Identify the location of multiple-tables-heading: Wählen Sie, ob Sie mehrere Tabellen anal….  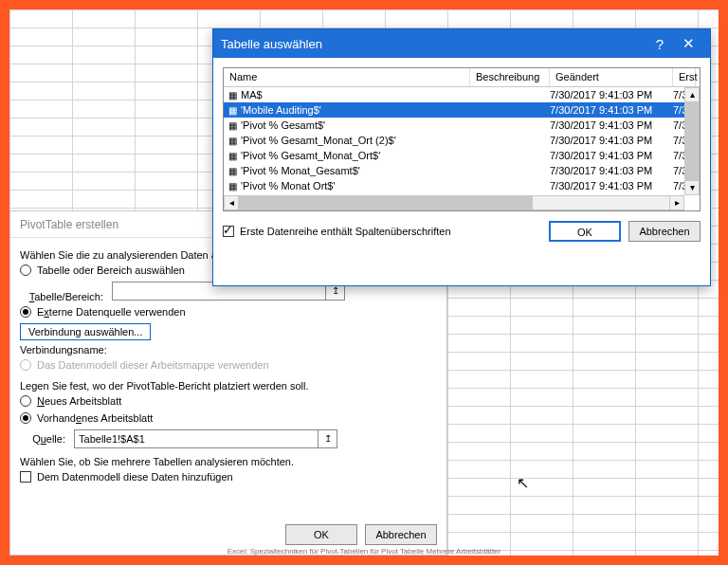
(228, 462).